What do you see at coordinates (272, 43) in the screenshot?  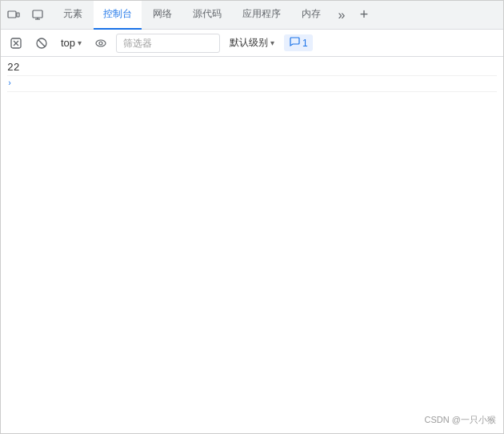 I see `level-dropdown-arrow: ▾` at bounding box center [272, 43].